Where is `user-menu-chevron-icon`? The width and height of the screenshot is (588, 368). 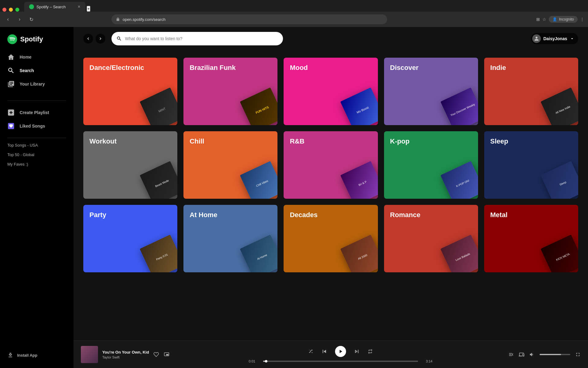
user-menu-chevron-icon is located at coordinates (572, 39).